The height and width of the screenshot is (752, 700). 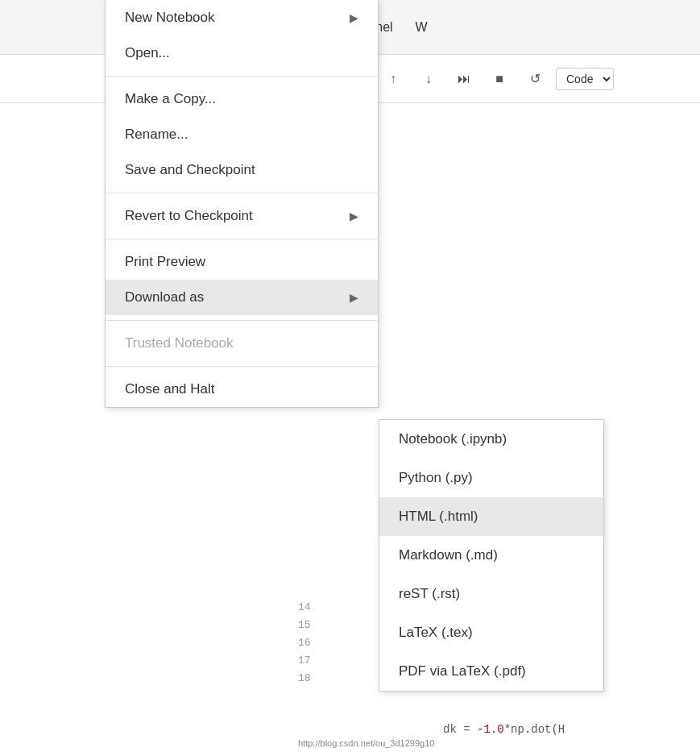 What do you see at coordinates (304, 661) in the screenshot?
I see `line-17: 17` at bounding box center [304, 661].